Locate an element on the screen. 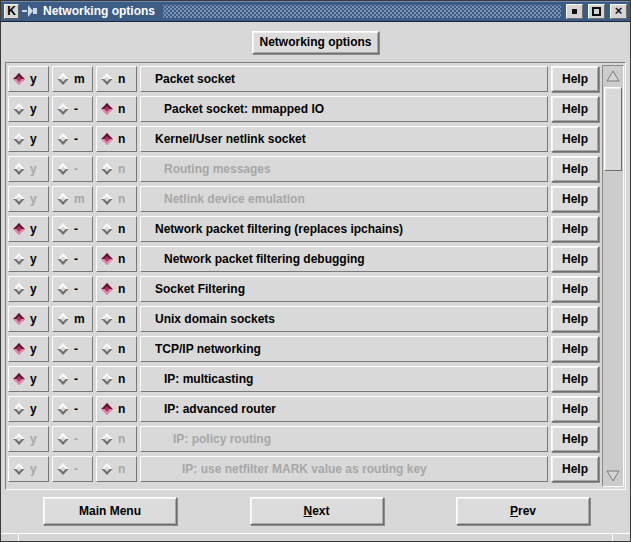 The height and width of the screenshot is (542, 631). arrow-down-icon is located at coordinates (613, 476).